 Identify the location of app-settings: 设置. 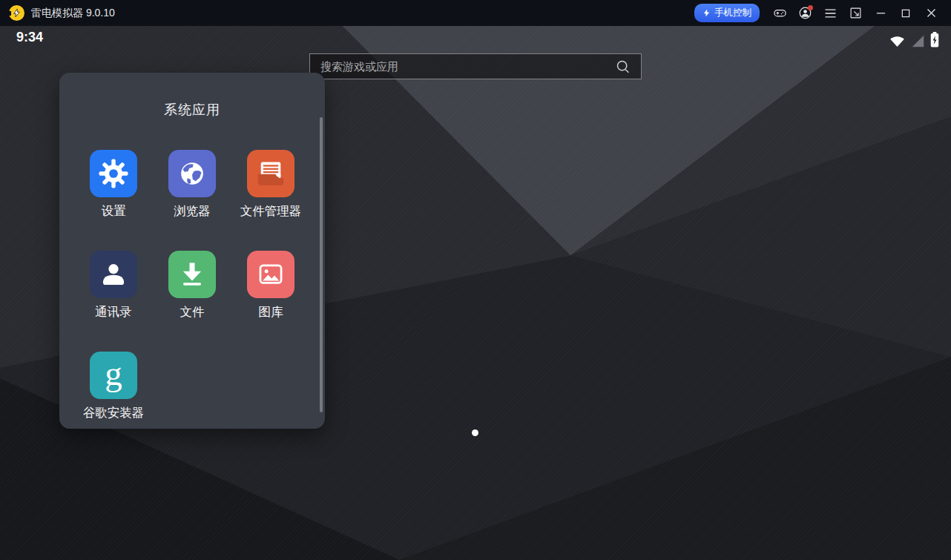
(113, 185).